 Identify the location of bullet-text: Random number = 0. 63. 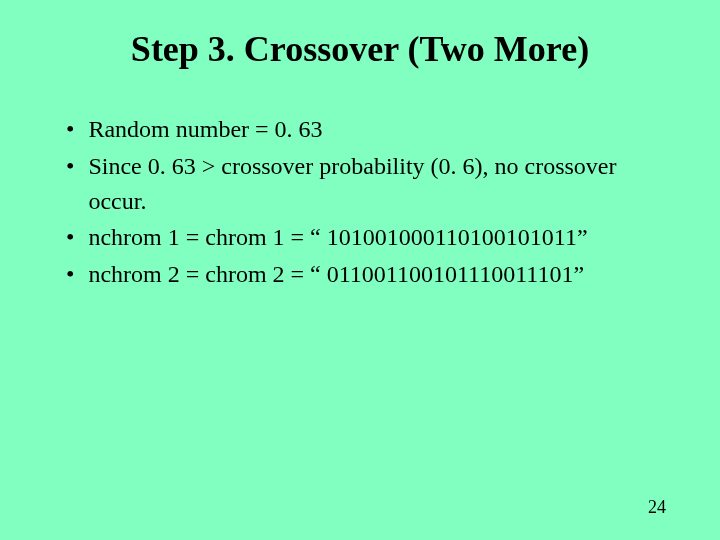
(380, 130).